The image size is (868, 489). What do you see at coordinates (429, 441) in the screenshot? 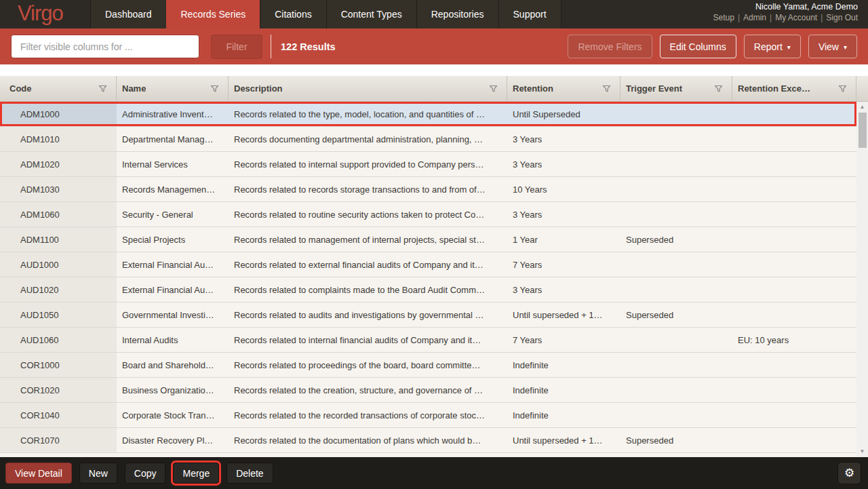
I see `table-row-cor1070: COR1070Disaster Recovery Pl…Records rela…` at bounding box center [429, 441].